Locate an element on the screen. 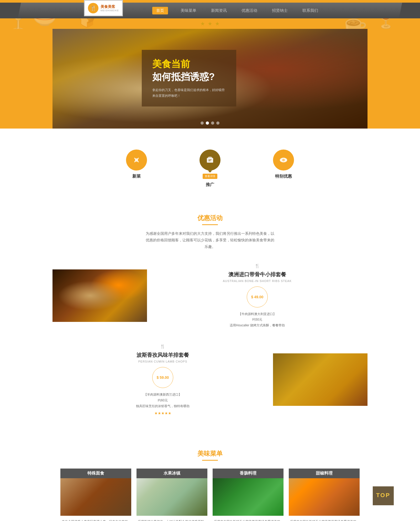  promo-section-title: 优惠活动 is located at coordinates (210, 218).